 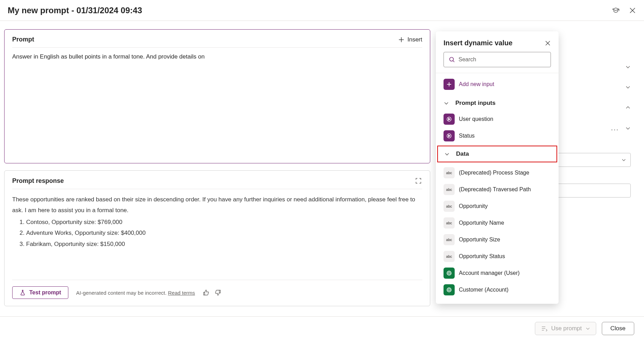 What do you see at coordinates (482, 256) in the screenshot?
I see `item-label: Opportunity Status` at bounding box center [482, 256].